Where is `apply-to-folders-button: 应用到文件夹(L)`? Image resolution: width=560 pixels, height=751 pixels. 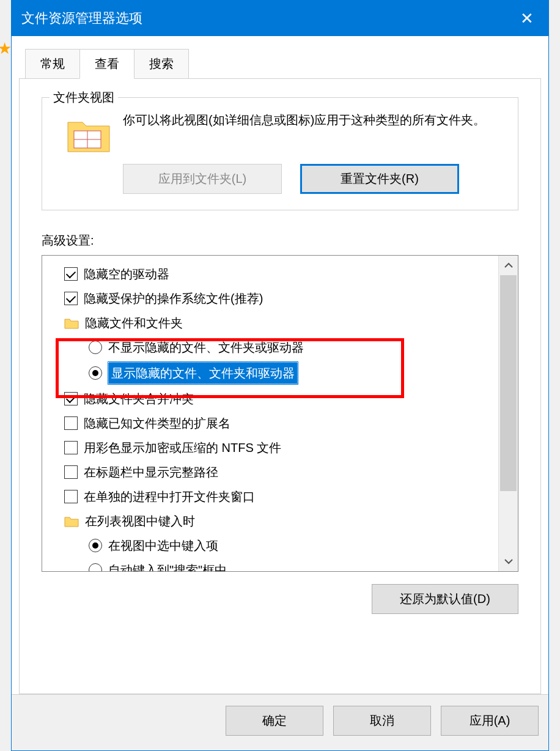 apply-to-folders-button: 应用到文件夹(L) is located at coordinates (202, 179).